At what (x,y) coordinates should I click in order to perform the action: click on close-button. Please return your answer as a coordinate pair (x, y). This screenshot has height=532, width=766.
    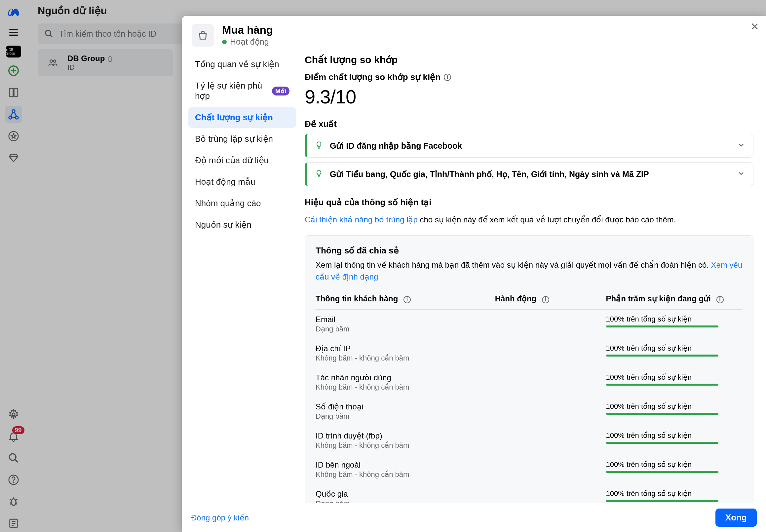
    Looking at the image, I should click on (755, 27).